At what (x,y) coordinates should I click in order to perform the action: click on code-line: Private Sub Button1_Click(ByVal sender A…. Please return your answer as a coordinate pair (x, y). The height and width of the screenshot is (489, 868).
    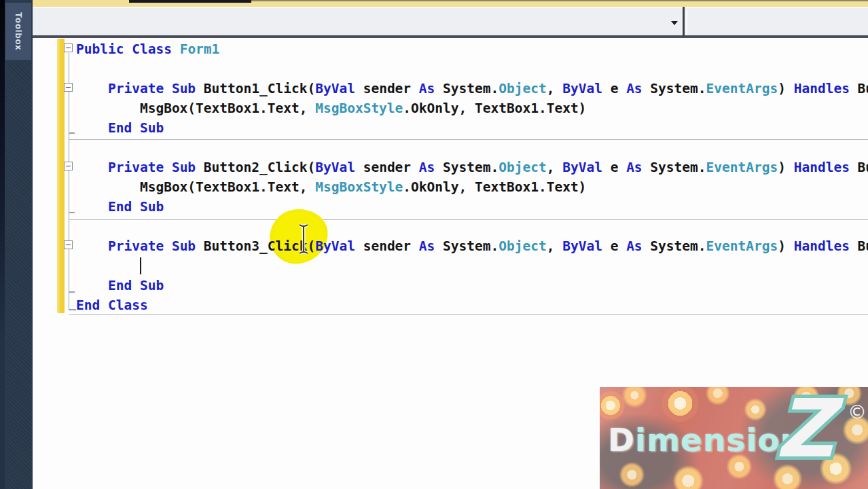
    Looking at the image, I should click on (472, 88).